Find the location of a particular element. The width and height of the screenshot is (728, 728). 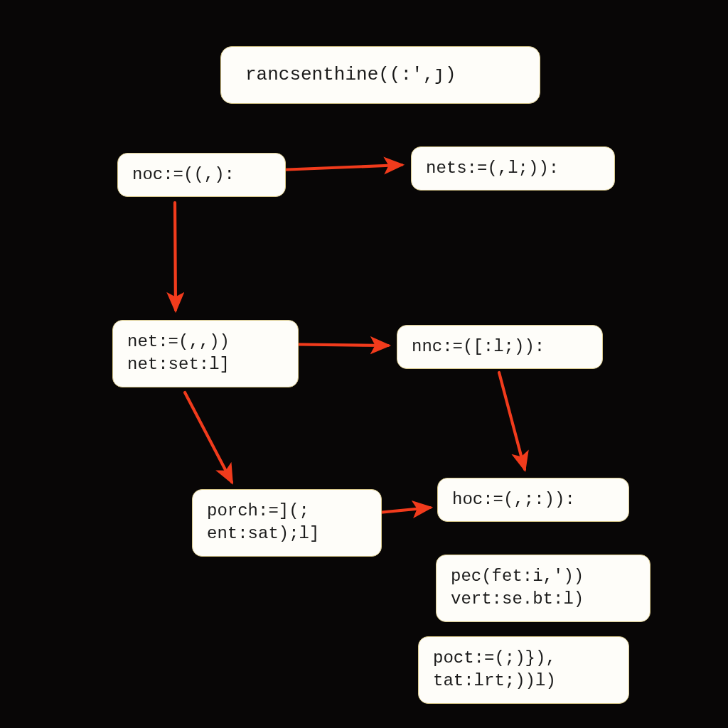

node-title: rancsenthine((:',ȷ) is located at coordinates (380, 75).